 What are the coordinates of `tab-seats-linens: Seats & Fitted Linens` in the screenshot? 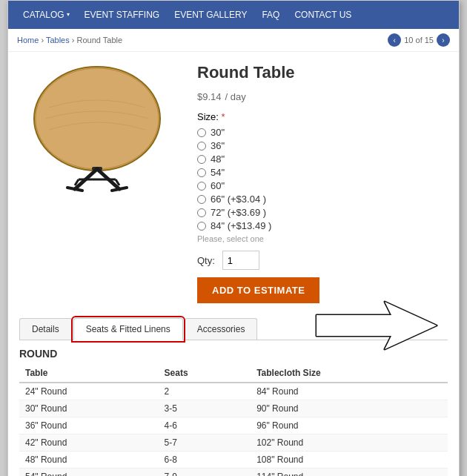 It's located at (128, 329).